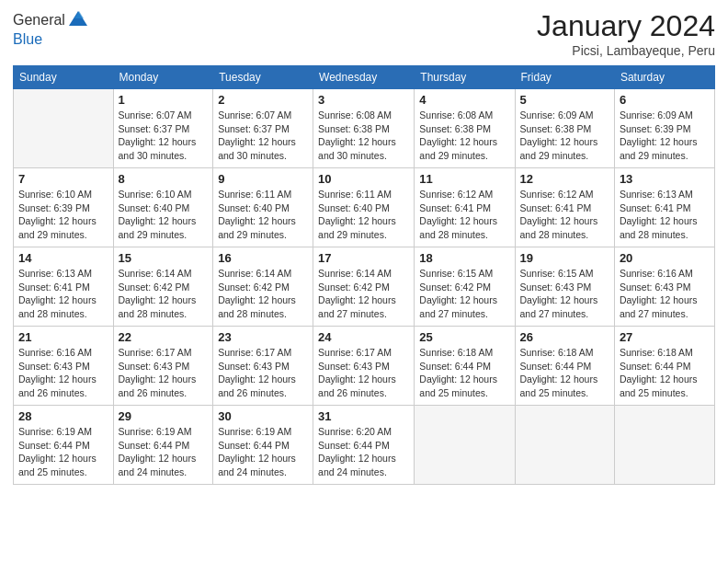 The image size is (728, 563). What do you see at coordinates (364, 178) in the screenshot?
I see `day-number: 10` at bounding box center [364, 178].